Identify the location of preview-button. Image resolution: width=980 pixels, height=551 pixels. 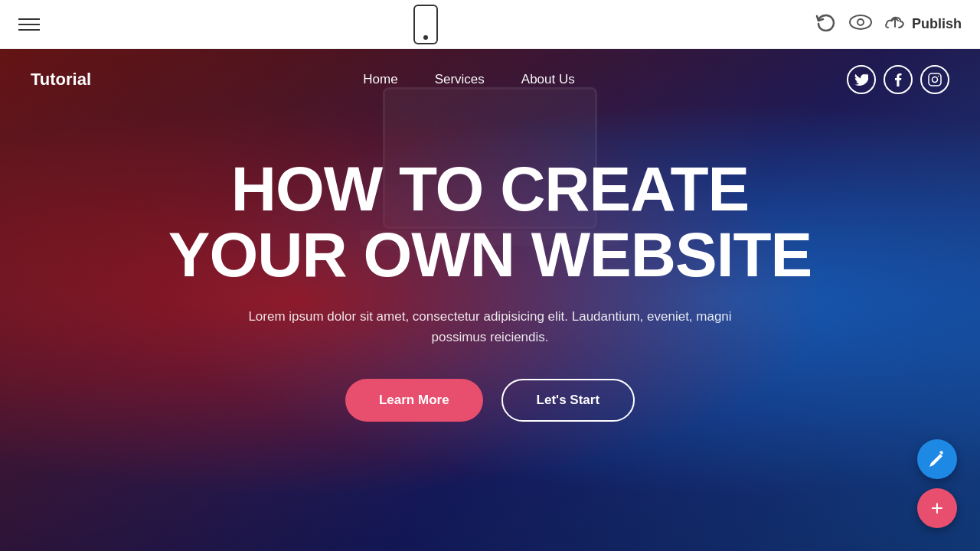
(861, 24).